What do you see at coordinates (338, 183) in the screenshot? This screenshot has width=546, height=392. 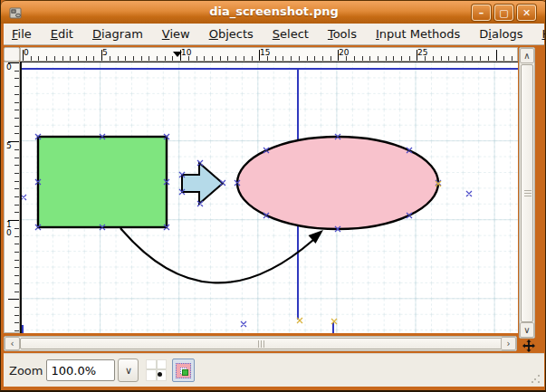 I see `pink-ellipse-shape` at bounding box center [338, 183].